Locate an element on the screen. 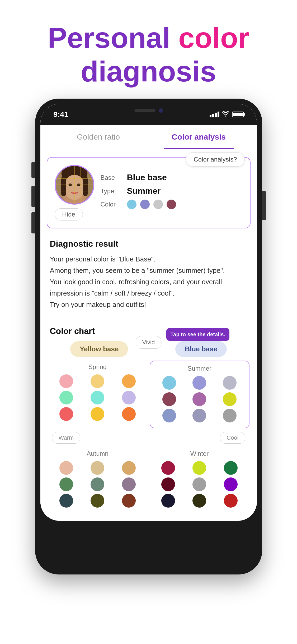 This screenshot has width=297, height=644. autumn-label: Autumn is located at coordinates (98, 454).